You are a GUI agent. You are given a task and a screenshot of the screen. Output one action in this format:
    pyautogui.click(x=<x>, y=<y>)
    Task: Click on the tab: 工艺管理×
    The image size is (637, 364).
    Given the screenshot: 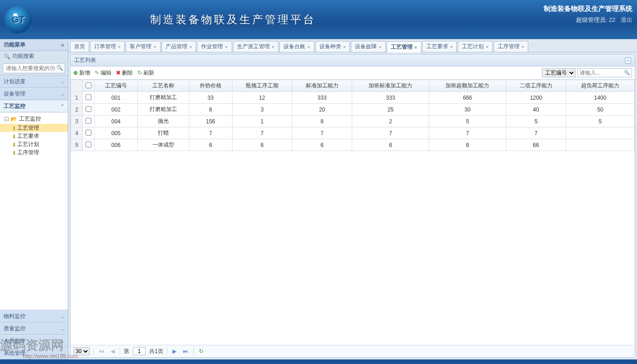 What is the action you would take?
    pyautogui.click(x=404, y=47)
    